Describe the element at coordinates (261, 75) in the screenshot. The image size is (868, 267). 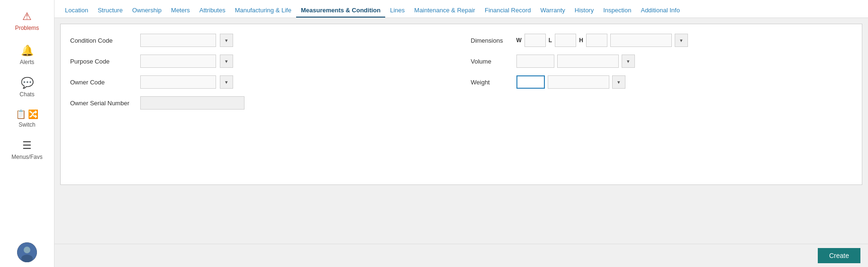
I see `form-left: Condition Code ▾ Purpose Code ▾` at that location.